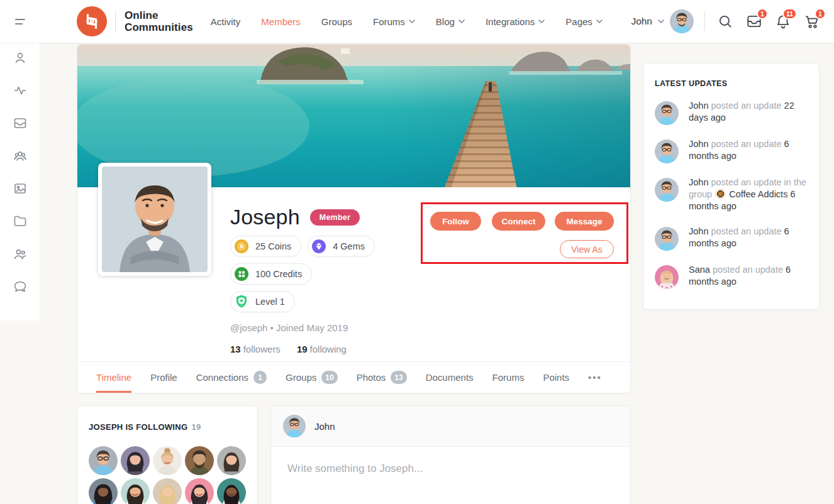 The width and height of the screenshot is (834, 504). Describe the element at coordinates (382, 377) in the screenshot. I see `tab-photos: Photos13` at that location.